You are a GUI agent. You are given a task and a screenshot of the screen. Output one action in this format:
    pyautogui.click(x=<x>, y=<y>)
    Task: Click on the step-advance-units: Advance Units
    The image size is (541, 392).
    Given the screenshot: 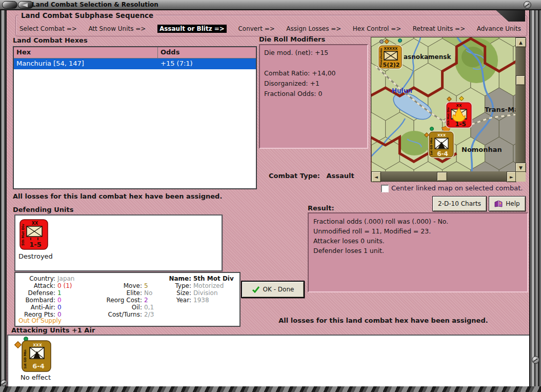 What is the action you would take?
    pyautogui.click(x=499, y=29)
    